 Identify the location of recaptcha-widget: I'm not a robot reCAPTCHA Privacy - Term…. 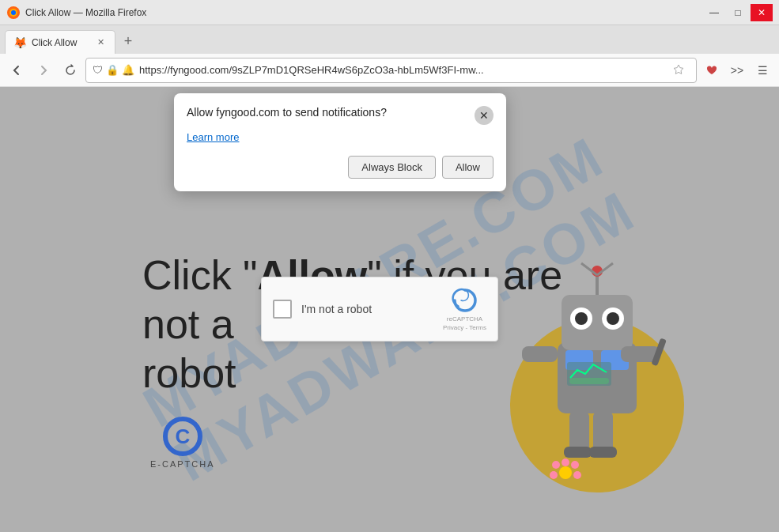
(380, 309).